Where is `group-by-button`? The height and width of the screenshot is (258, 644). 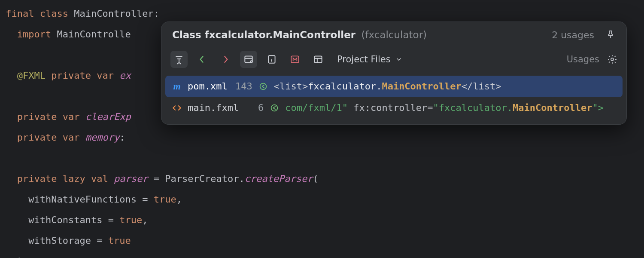 group-by-button is located at coordinates (249, 59).